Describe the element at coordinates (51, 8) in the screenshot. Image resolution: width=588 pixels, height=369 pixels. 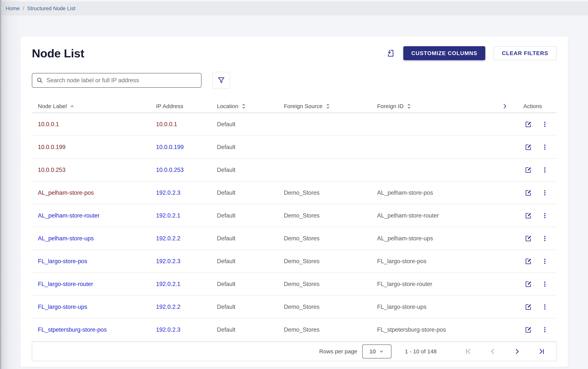
I see `breadcrumb-current-link: Structured Node List` at that location.